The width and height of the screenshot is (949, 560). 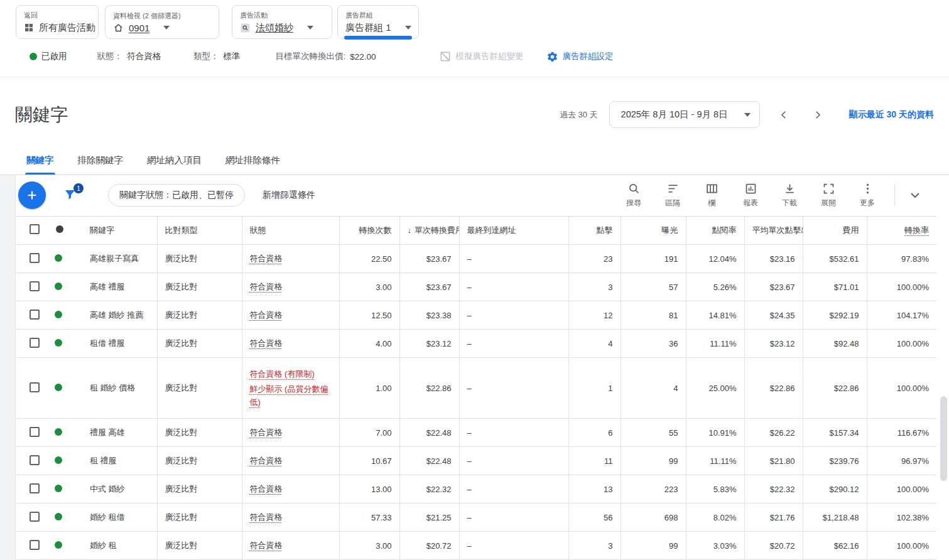 What do you see at coordinates (40, 161) in the screenshot?
I see `tab-keywords: 關鍵字` at bounding box center [40, 161].